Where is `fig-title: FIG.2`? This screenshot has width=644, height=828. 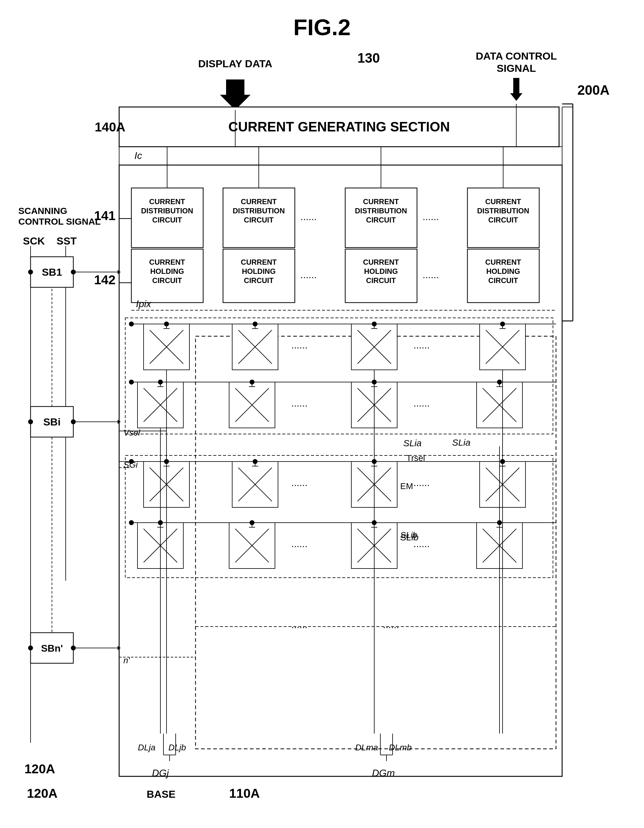 fig-title: FIG.2 is located at coordinates (322, 27).